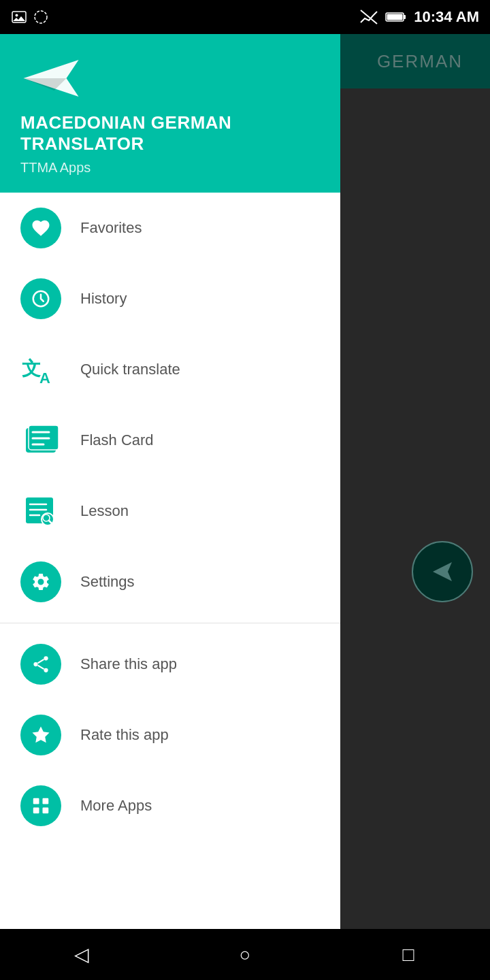  What do you see at coordinates (170, 735) in the screenshot?
I see `sidebar-item-rate: Rate this app` at bounding box center [170, 735].